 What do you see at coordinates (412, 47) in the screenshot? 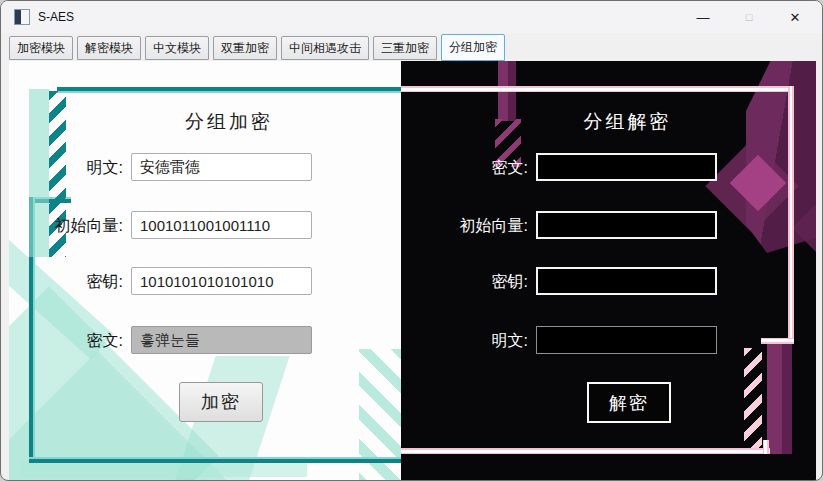
I see `tab-bar: 加密模块 解密模块 中文模块 双重加密 中间相遇攻击 三重加密 分组加密` at bounding box center [412, 47].